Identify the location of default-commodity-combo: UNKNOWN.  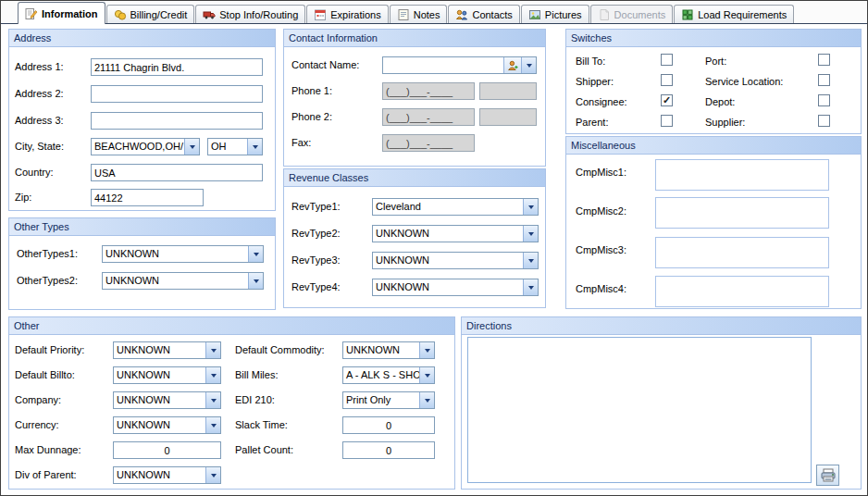
(389, 350).